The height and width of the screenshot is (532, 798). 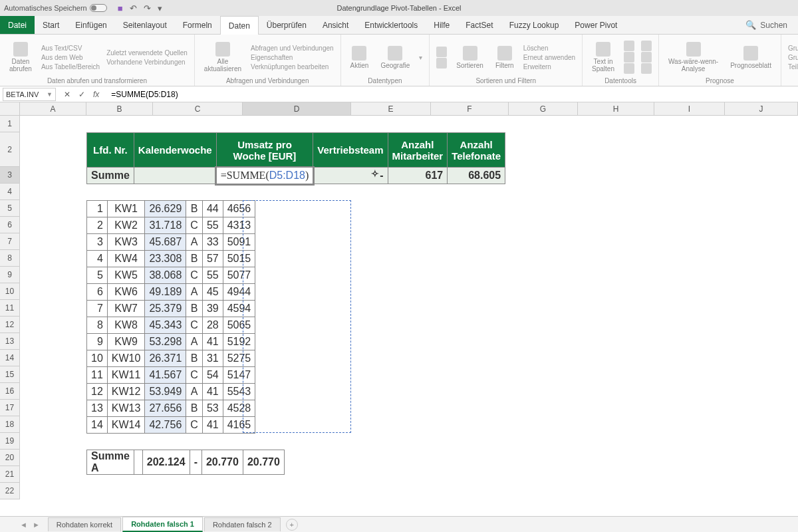 I want to click on forecast-sheet-button: Prognoseblatt, so click(x=751, y=57).